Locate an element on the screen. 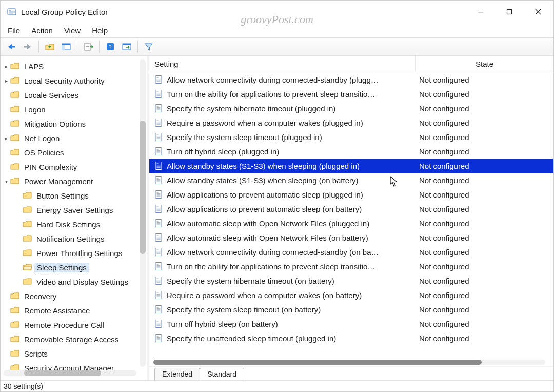 The image size is (554, 392). maximize-button is located at coordinates (509, 12).